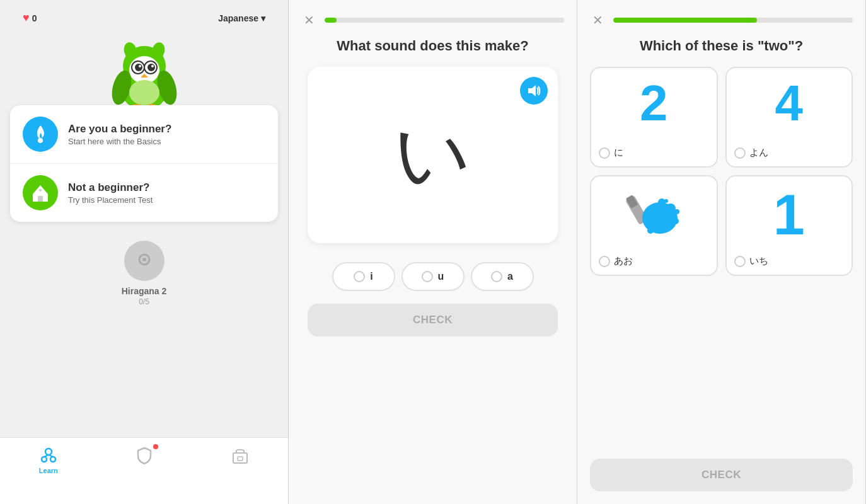 The height and width of the screenshot is (504, 866). Describe the element at coordinates (427, 277) in the screenshot. I see `radio-u` at that location.